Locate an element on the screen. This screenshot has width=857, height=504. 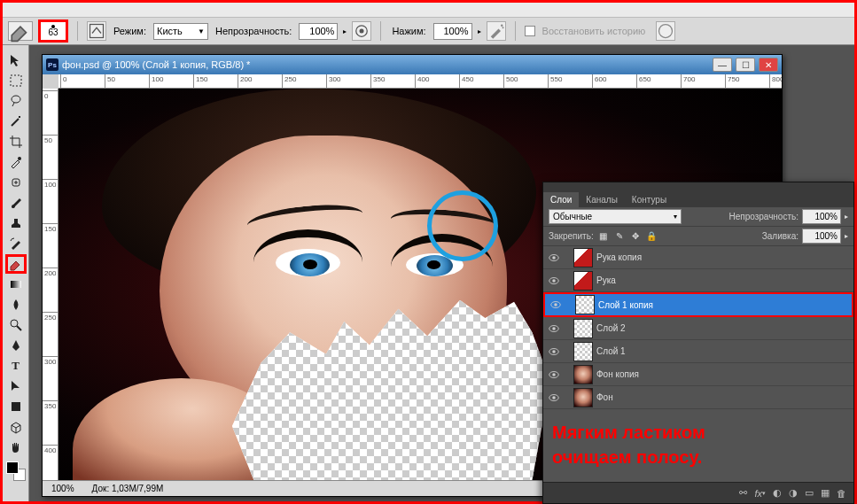
airbrush-icon is located at coordinates (496, 31).